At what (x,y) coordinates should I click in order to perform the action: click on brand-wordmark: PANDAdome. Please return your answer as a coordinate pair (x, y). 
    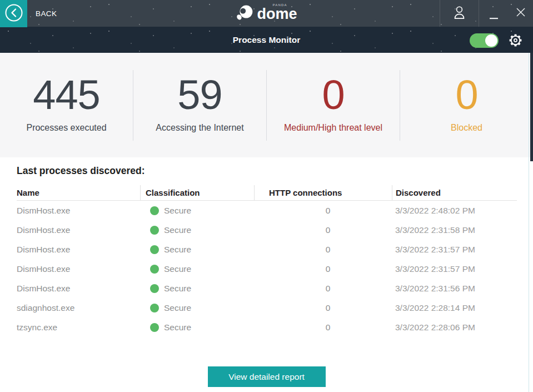
    Looking at the image, I should click on (277, 13).